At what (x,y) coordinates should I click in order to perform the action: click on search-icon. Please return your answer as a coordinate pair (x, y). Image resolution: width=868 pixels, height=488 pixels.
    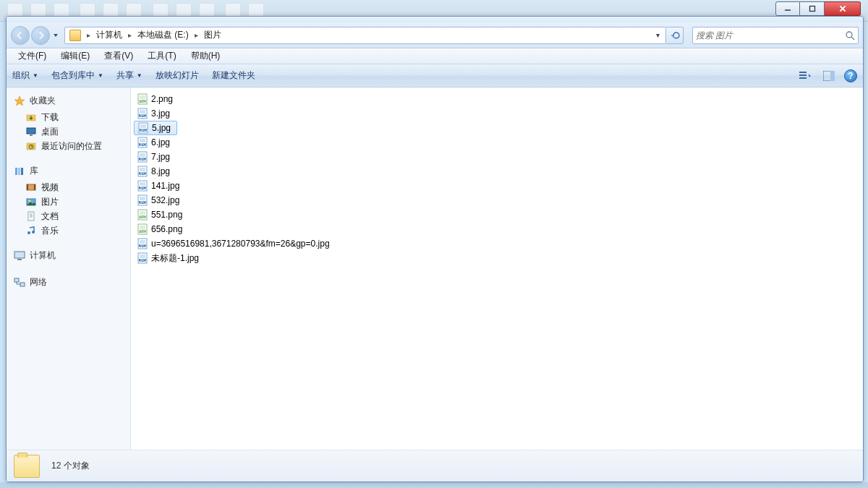
    Looking at the image, I should click on (850, 35).